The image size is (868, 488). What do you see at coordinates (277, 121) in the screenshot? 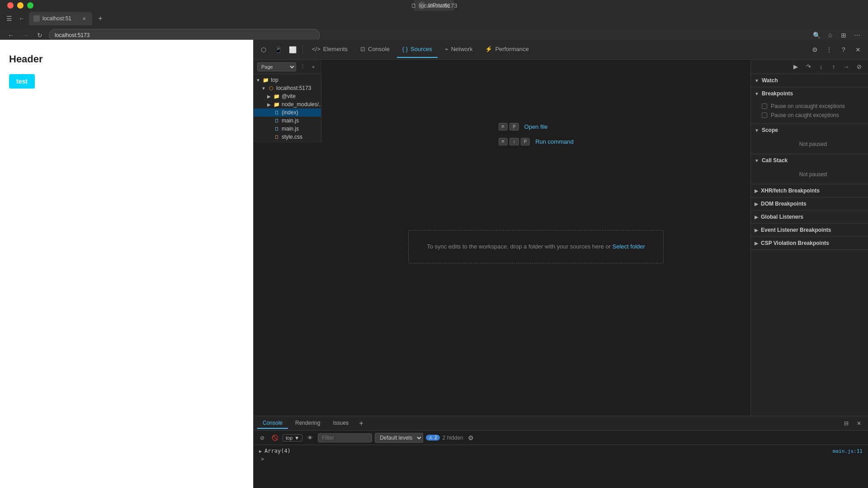
I see `file-icon: 🗋` at bounding box center [277, 121].